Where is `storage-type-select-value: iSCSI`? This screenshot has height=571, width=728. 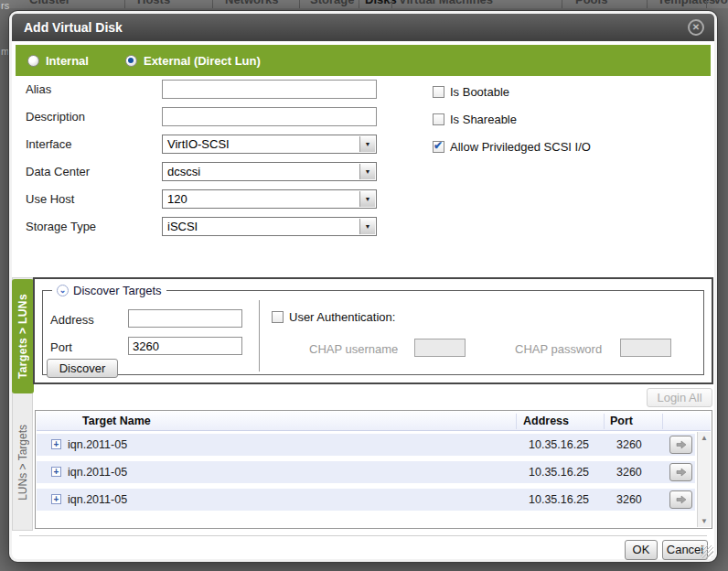
storage-type-select-value: iSCSI is located at coordinates (183, 227).